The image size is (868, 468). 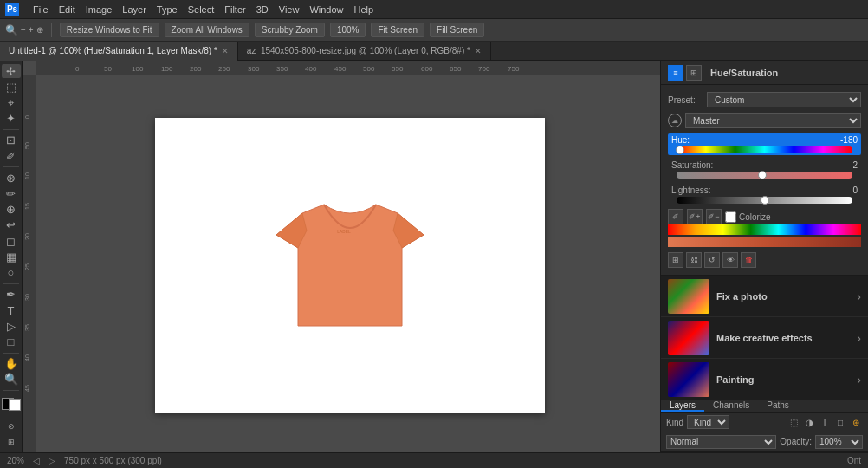 I want to click on fit-screen-btn: Fit Screen, so click(x=398, y=29).